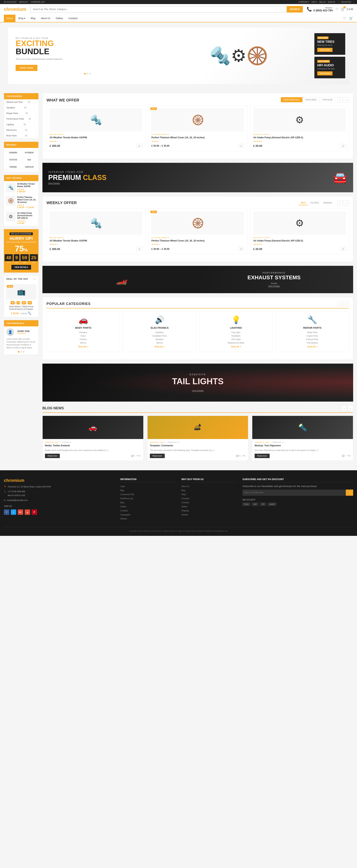  I want to click on nav-cart-icon: 🛒, so click(351, 18).